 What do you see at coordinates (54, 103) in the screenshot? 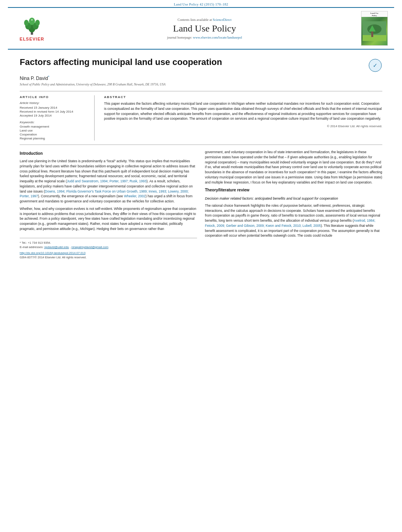
I see `history-label: Article history:` at bounding box center [54, 103].